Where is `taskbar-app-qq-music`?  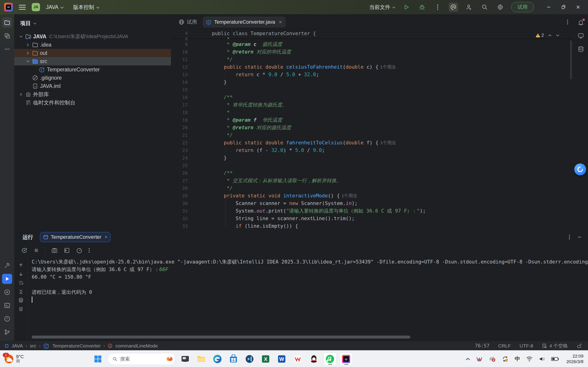
taskbar-app-qq-music is located at coordinates (330, 359).